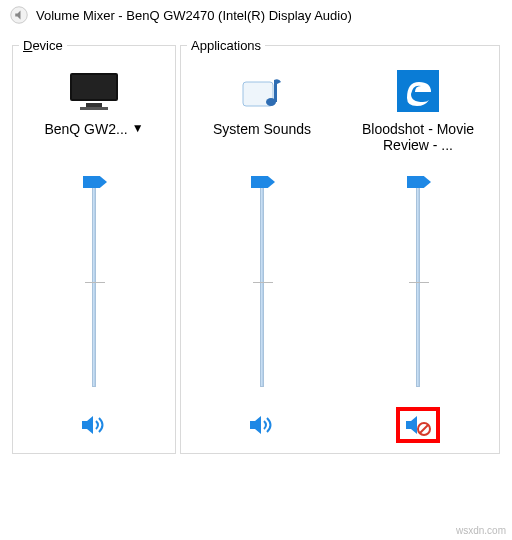 This screenshot has width=512, height=540. I want to click on window-title: Volume Mixer - BenQ GW2470 (Intel(R) Dis…, so click(194, 16).